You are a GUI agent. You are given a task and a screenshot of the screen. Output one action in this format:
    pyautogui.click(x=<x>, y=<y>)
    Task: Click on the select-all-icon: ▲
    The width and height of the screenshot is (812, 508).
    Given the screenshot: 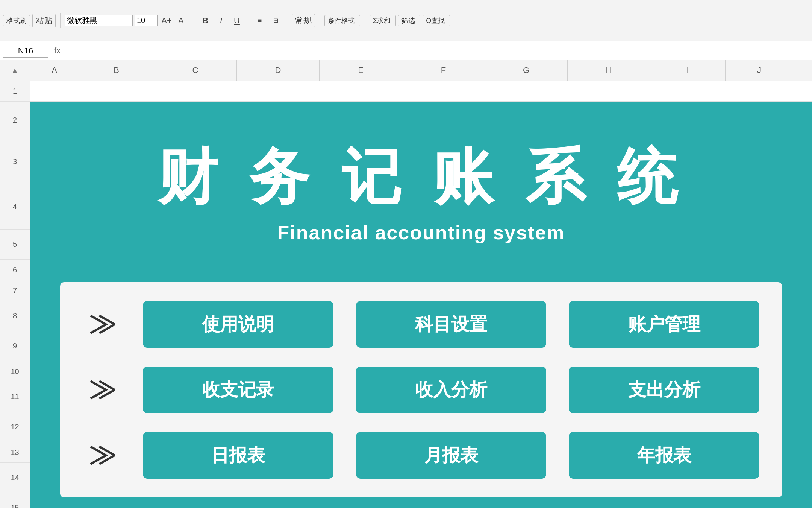 What is the action you would take?
    pyautogui.click(x=15, y=71)
    